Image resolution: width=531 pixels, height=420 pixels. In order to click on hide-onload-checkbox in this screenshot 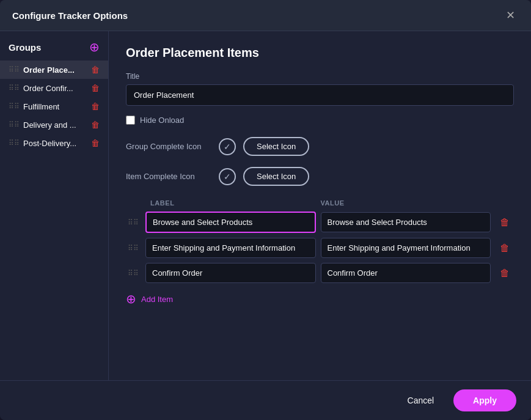, I will do `click(131, 120)`.